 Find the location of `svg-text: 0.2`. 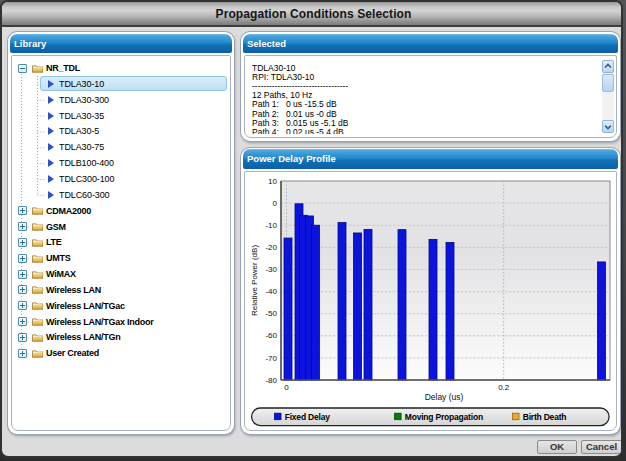

svg-text: 0.2 is located at coordinates (504, 386).